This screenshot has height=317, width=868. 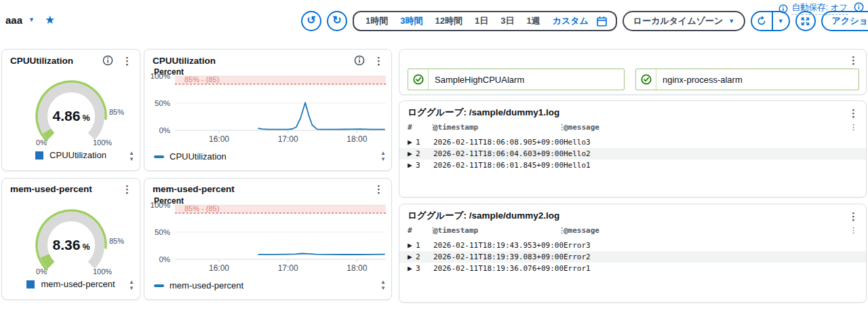 I want to click on widget-title: CPUUtilization, so click(x=53, y=61).